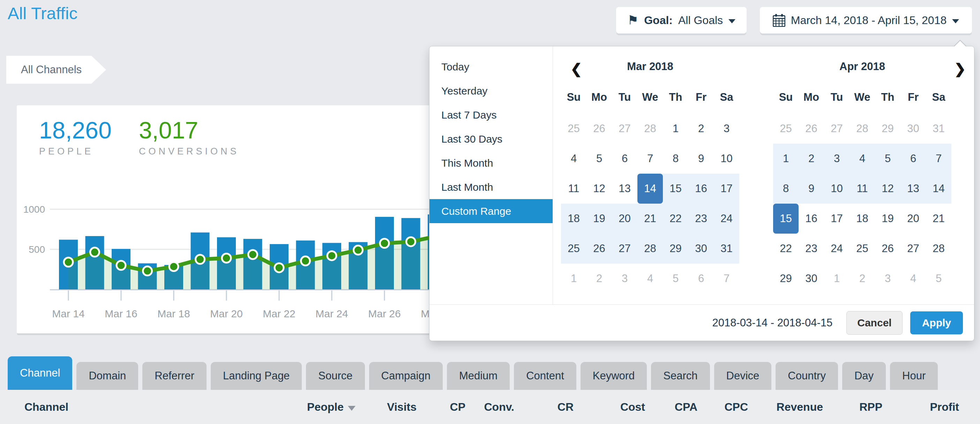 Image resolution: width=980 pixels, height=424 pixels. I want to click on tab-country: Country, so click(807, 376).